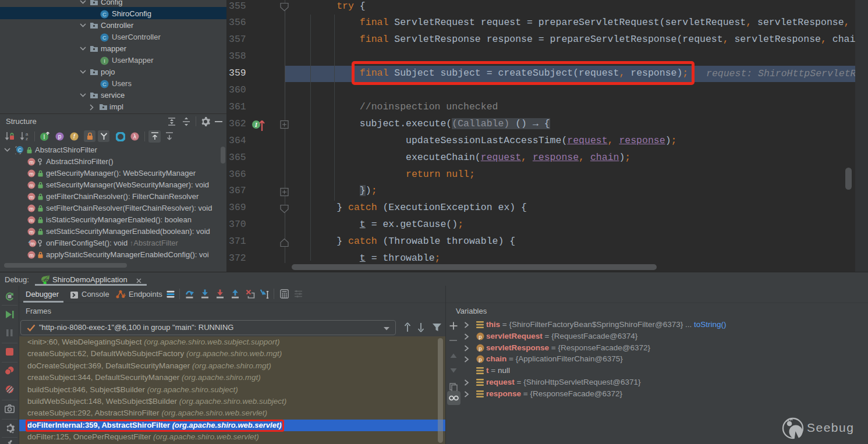 This screenshot has height=444, width=868. I want to click on svg-text: λ, so click(135, 136).